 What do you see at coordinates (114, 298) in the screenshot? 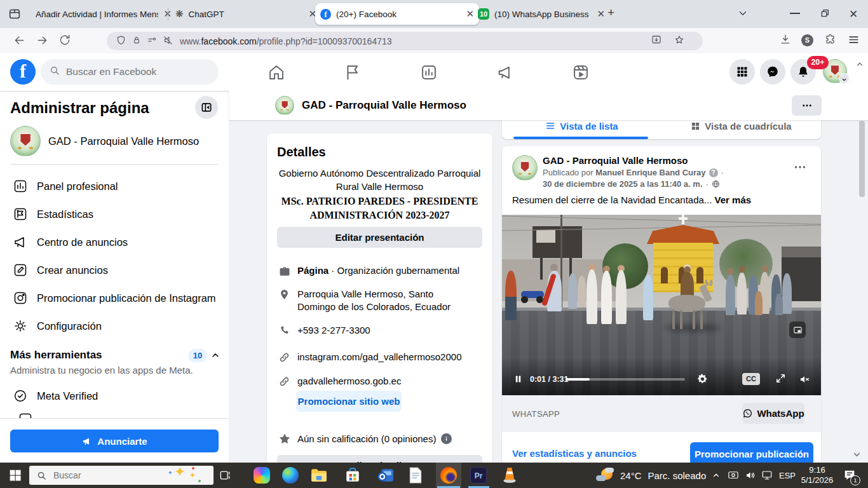
I see `sidebar-item-promocionar-instagram: Promocionar publicación de Instagram` at bounding box center [114, 298].